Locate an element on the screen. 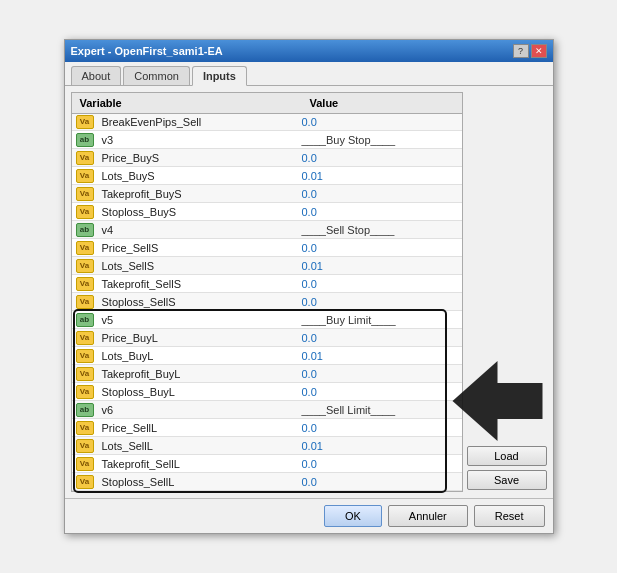  table-row: VaTakeprofit_BuyL0.0 is located at coordinates (267, 374).